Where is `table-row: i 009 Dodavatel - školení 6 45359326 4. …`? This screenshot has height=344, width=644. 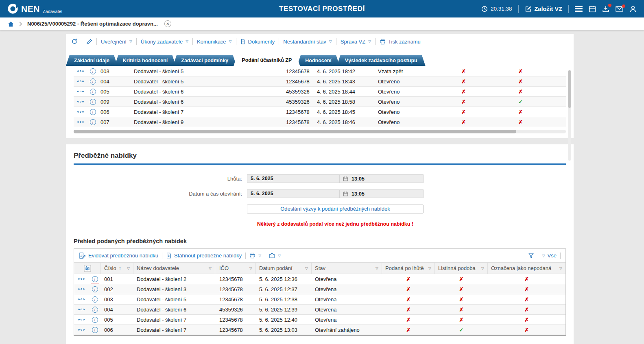
table-row: i 009 Dodavatel - školení 6 45359326 4. … is located at coordinates (320, 102).